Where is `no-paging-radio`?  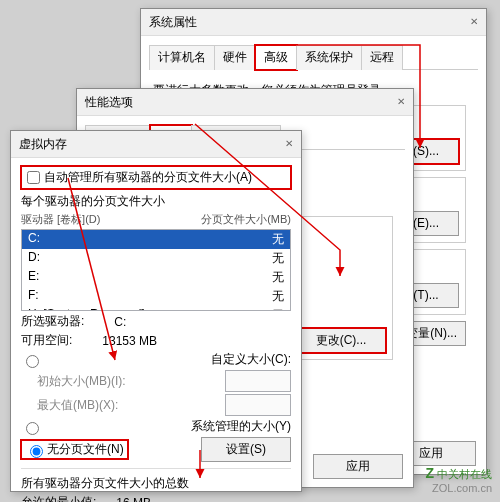
no-paging-radio is located at coordinates (36, 452).